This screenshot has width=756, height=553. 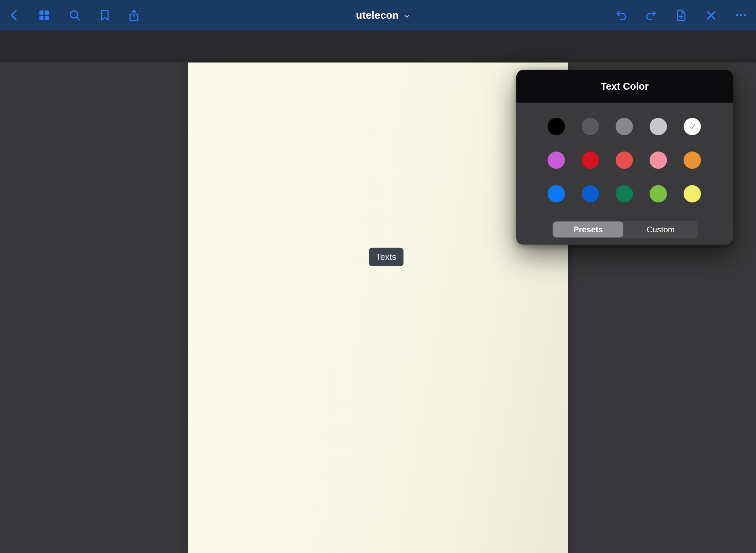 What do you see at coordinates (15, 15) in the screenshot?
I see `back-button` at bounding box center [15, 15].